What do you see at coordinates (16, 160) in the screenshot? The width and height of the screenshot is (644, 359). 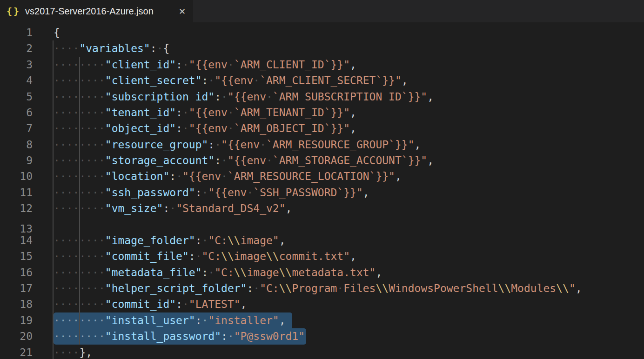 I see `line-number: 9` at bounding box center [16, 160].